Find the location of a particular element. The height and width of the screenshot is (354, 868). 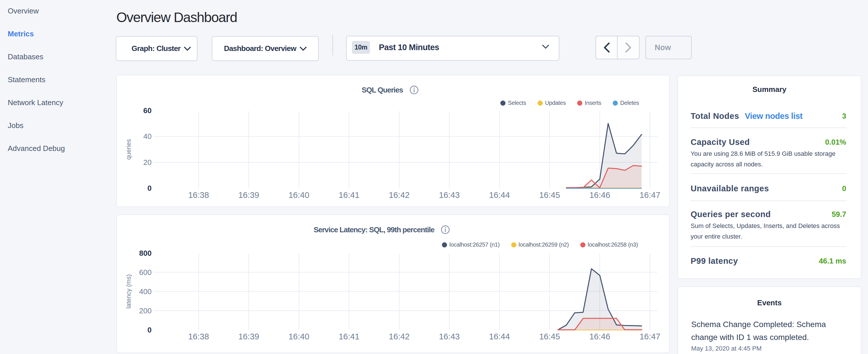

svg-text: 60 is located at coordinates (148, 110).